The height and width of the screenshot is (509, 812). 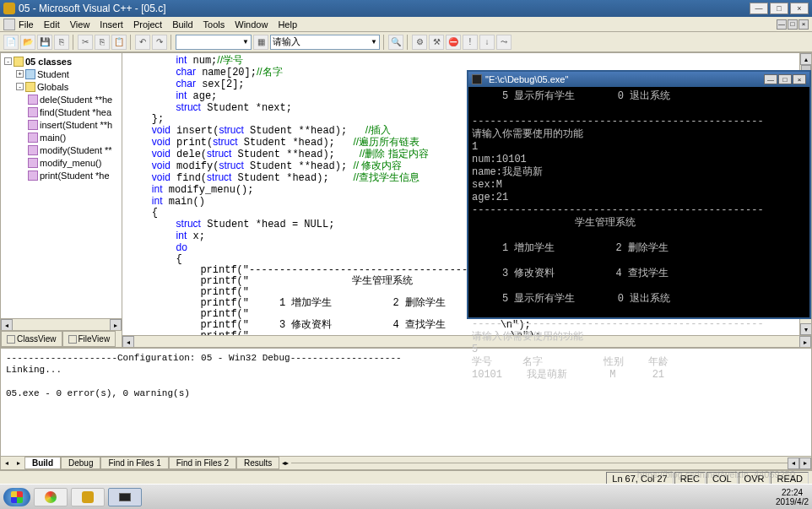 What do you see at coordinates (26, 24) in the screenshot?
I see `menu-file: File` at bounding box center [26, 24].